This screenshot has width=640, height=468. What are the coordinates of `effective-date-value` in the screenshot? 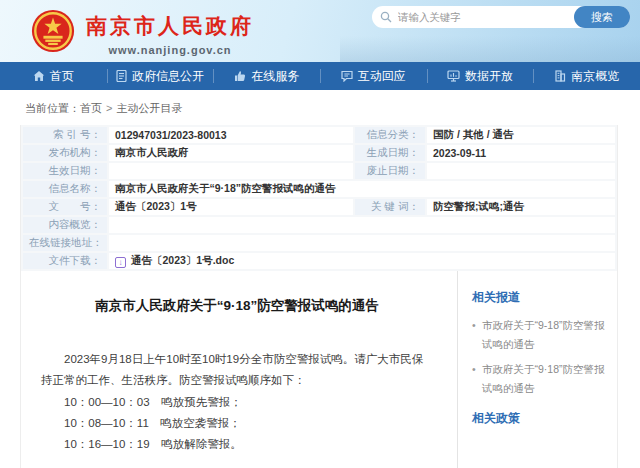 It's located at (231, 171).